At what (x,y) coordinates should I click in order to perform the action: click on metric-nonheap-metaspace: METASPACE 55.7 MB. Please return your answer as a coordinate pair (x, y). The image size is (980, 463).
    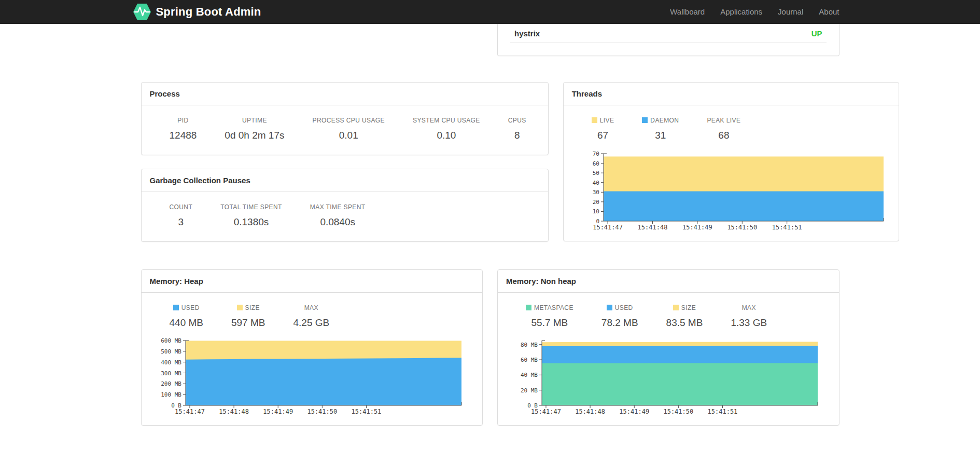
    Looking at the image, I should click on (550, 317).